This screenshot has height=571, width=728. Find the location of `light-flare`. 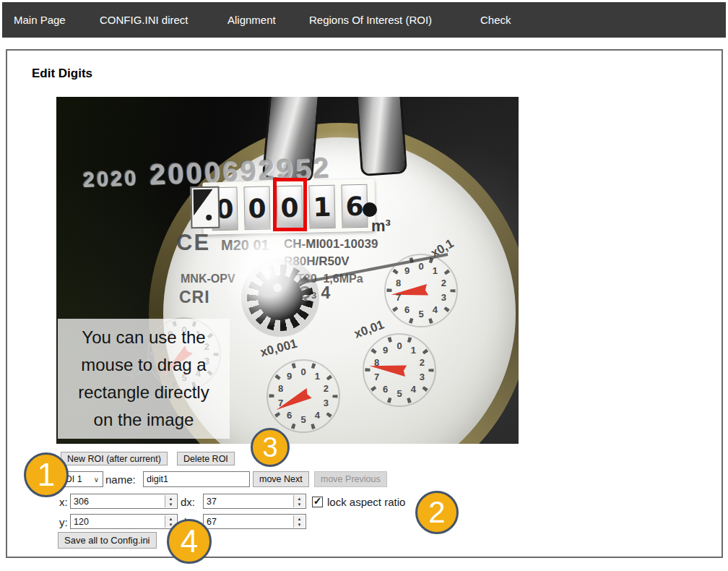

light-flare is located at coordinates (269, 272).